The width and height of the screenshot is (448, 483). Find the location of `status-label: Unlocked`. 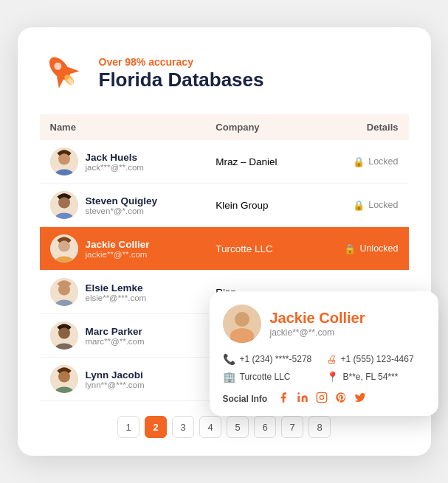

status-label: Unlocked is located at coordinates (379, 249).